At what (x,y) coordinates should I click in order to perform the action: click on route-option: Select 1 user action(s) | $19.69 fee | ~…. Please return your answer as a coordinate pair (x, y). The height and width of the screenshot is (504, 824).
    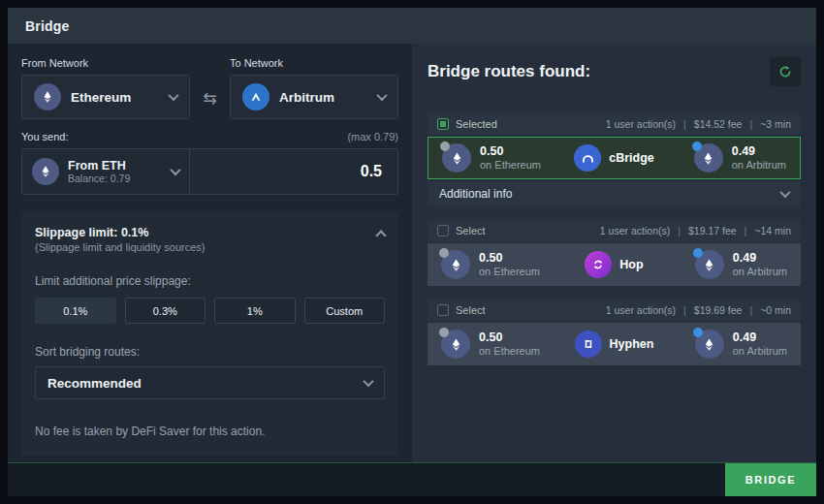
    Looking at the image, I should click on (615, 332).